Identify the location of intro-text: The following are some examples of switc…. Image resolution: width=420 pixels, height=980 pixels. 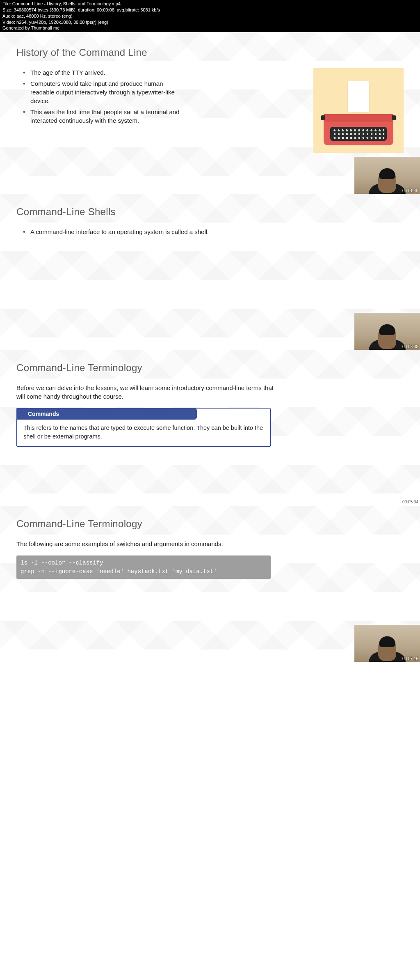
(148, 544).